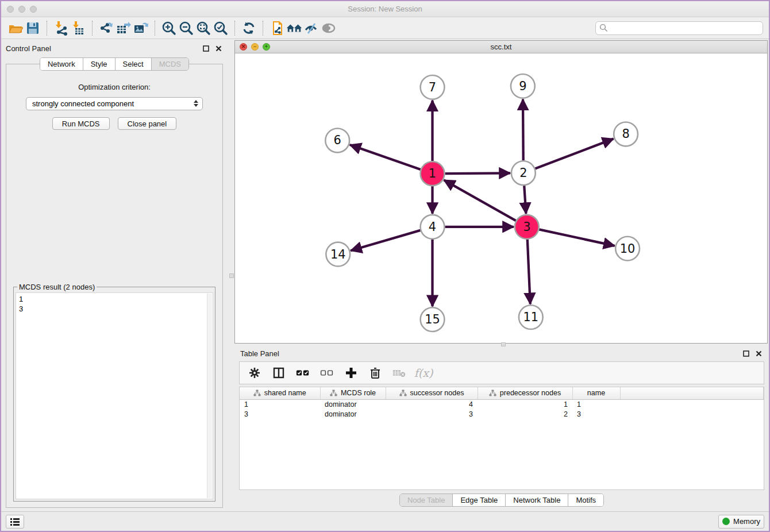 This screenshot has height=532, width=770. I want to click on table-panel-header: Table Panel, so click(502, 353).